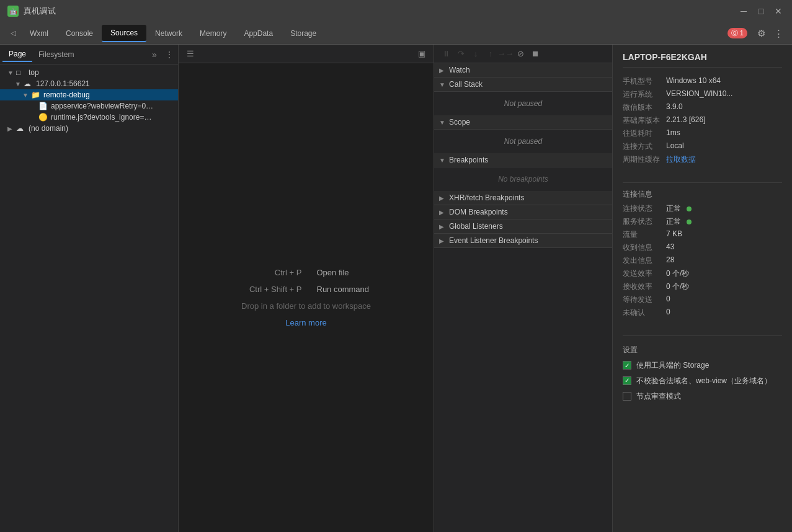 This screenshot has height=532, width=792. Describe the element at coordinates (190, 54) in the screenshot. I see `toggle-sidebar-button: ☰` at that location.